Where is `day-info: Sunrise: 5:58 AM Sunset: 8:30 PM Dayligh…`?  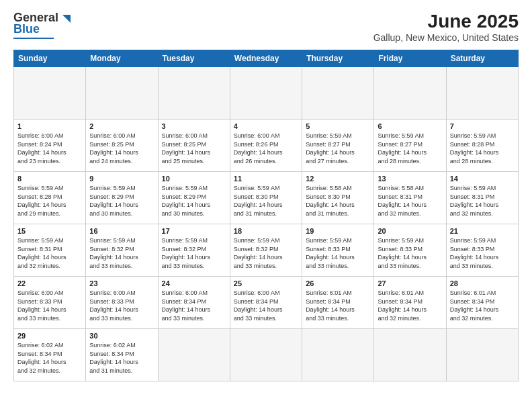 day-info: Sunrise: 5:58 AM Sunset: 8:30 PM Dayligh… is located at coordinates (338, 201).